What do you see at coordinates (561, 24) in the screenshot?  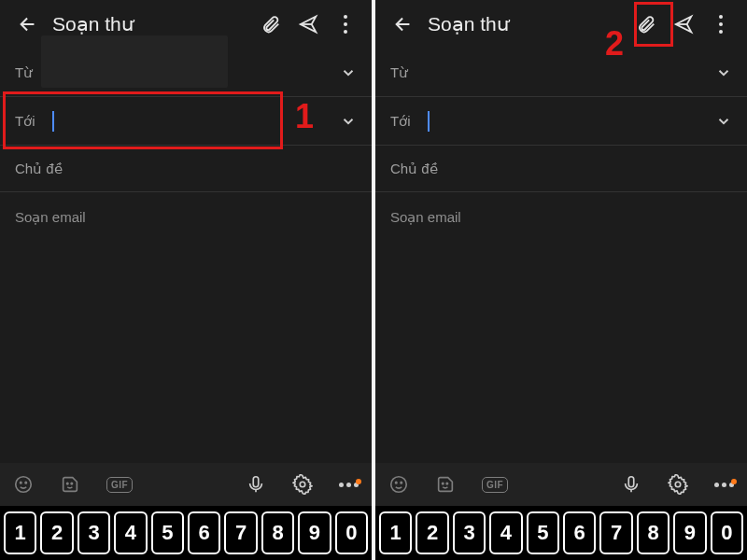 I see `app-header: Soạn thư` at bounding box center [561, 24].